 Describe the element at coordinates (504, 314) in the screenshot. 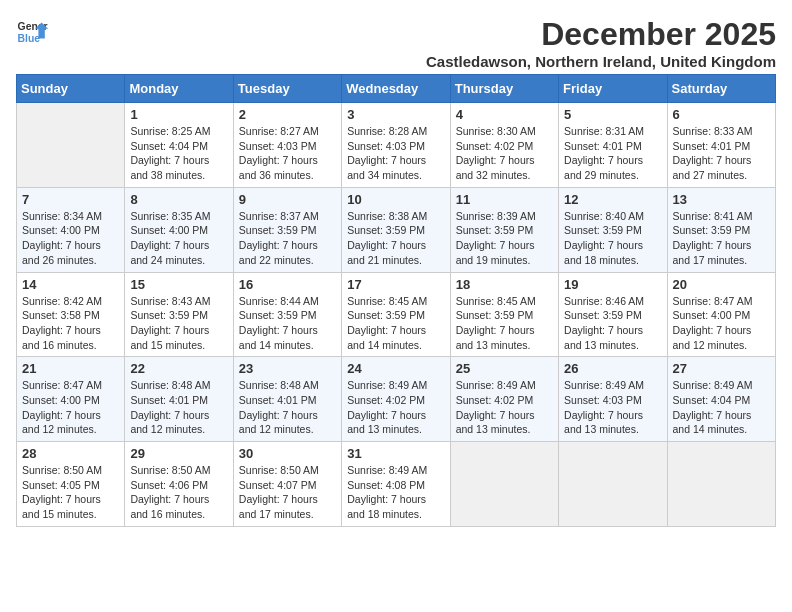

I see `calendar-cell: 18Sunrise: 8:45 AMSunset: 3:59 PMDayligh…` at that location.